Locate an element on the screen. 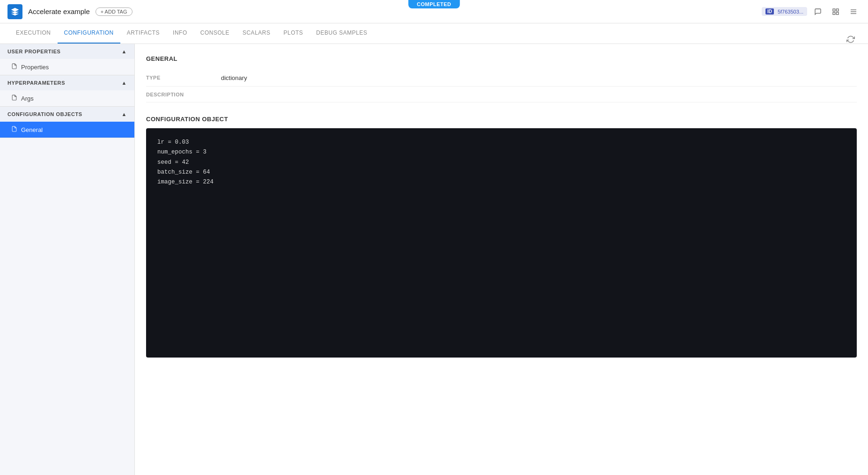 This screenshot has height=475, width=868. app-title: Accelerate example is located at coordinates (59, 11).